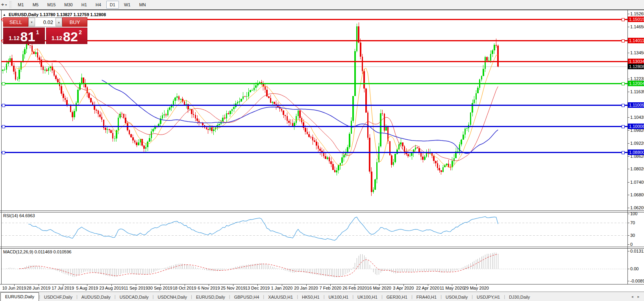 The height and width of the screenshot is (301, 644). I want to click on chart-ohlc-values: 1.13780 1.13827 1.12759 1.12808, so click(73, 15).